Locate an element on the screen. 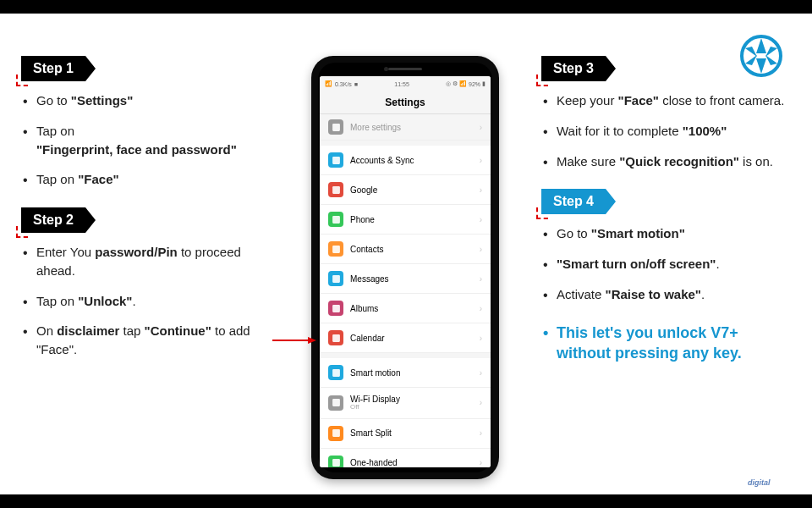  status-bar: 📶0.3K/s■ 11:55 ◎ ⚙ 📶92%▮ is located at coordinates (405, 84).